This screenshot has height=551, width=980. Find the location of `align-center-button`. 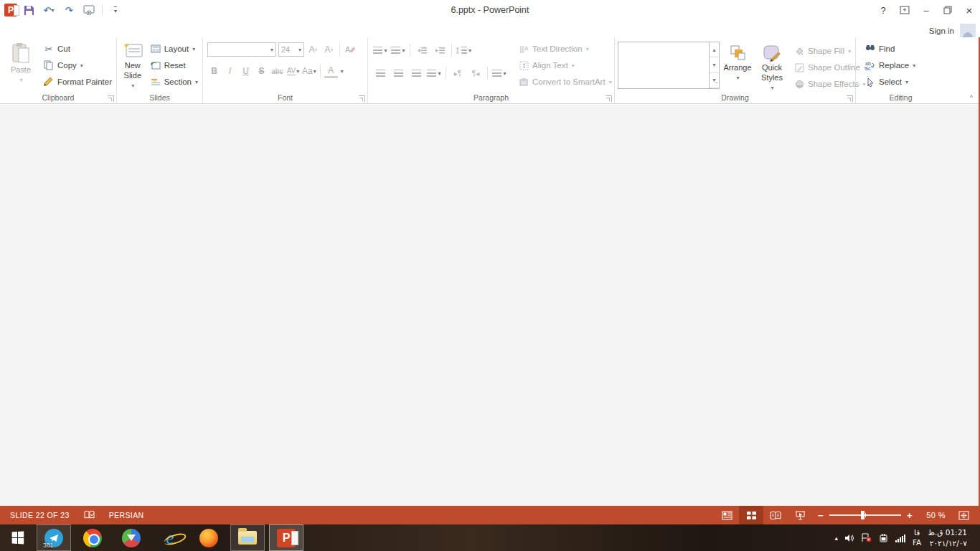

align-center-button is located at coordinates (398, 73).